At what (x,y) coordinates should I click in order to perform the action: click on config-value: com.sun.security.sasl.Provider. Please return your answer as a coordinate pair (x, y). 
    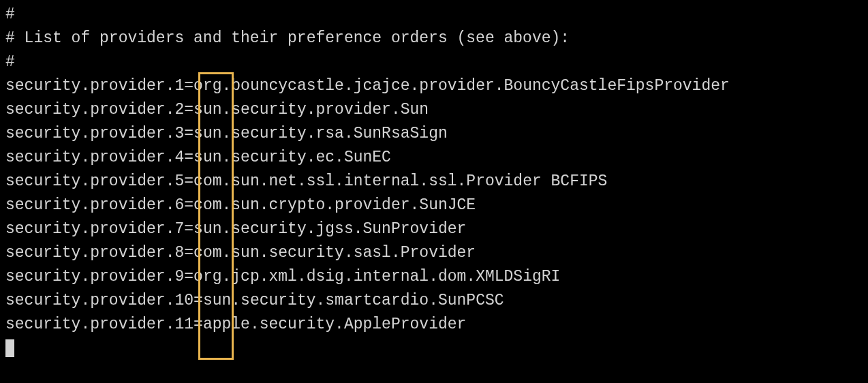
    Looking at the image, I should click on (335, 253).